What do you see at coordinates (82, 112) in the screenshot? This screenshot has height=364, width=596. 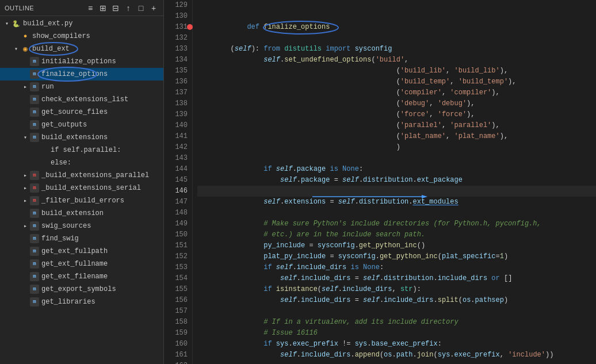 I see `tree-item-get-source-files: m get_source_files` at bounding box center [82, 112].